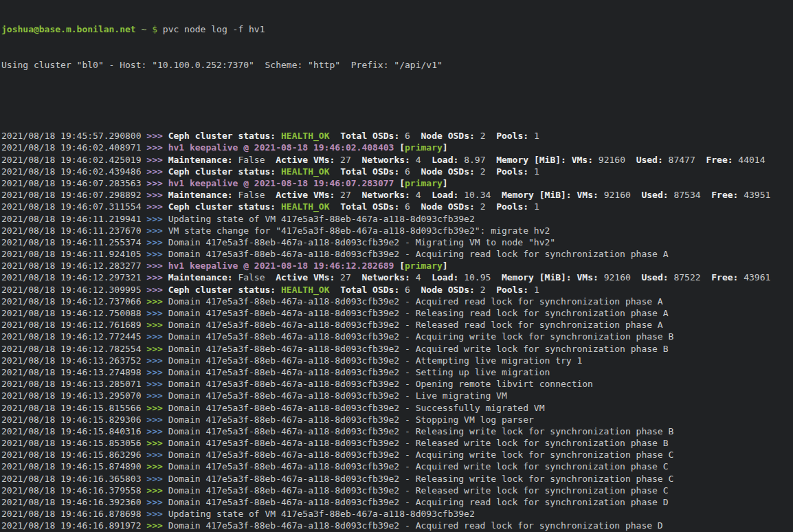 This screenshot has width=793, height=532. What do you see at coordinates (74, 502) in the screenshot?
I see `log-timestamp: 2021/08/18 19:46:16.392360` at bounding box center [74, 502].